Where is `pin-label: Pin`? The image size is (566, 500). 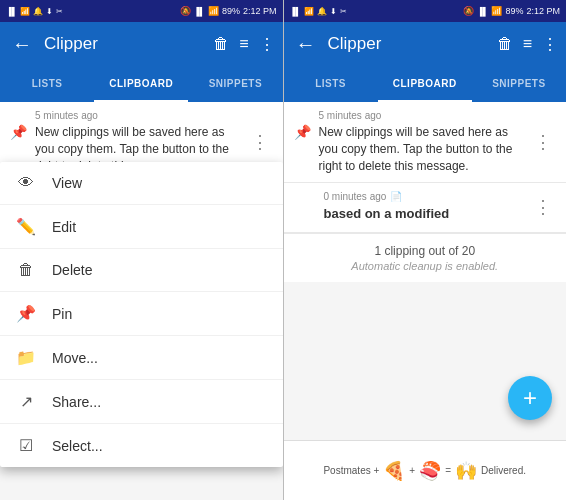 pin-label: Pin is located at coordinates (62, 314).